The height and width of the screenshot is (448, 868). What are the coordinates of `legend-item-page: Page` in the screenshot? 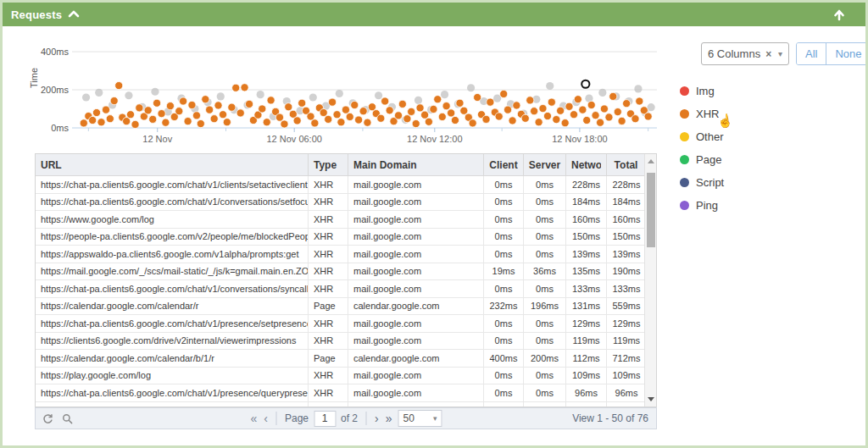 It's located at (702, 159).